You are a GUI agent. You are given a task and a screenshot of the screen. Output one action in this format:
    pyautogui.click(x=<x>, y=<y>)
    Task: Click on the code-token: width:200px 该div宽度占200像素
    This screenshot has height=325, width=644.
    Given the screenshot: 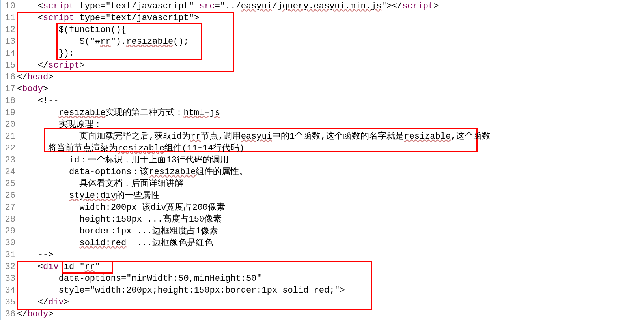 What is the action you would take?
    pyautogui.click(x=152, y=208)
    